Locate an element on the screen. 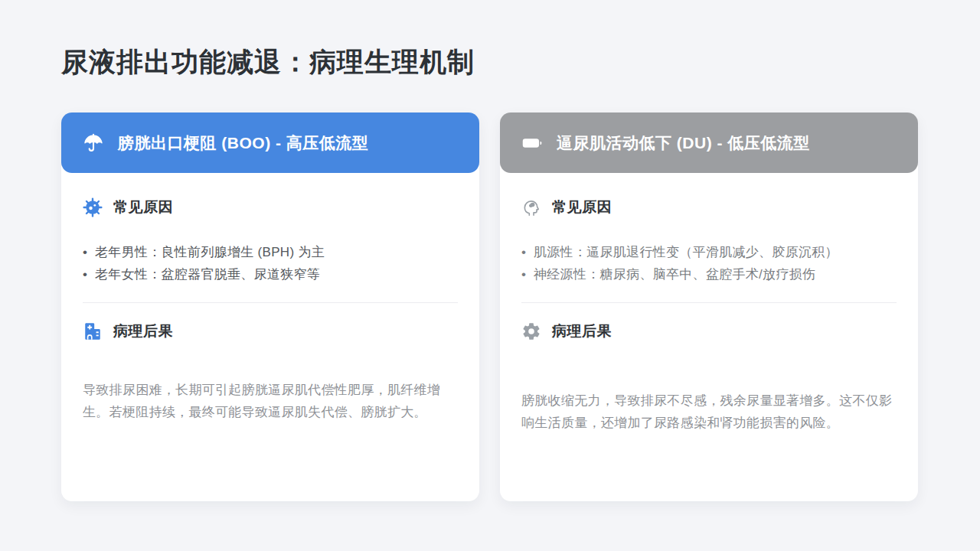  battery-icon is located at coordinates (532, 143).